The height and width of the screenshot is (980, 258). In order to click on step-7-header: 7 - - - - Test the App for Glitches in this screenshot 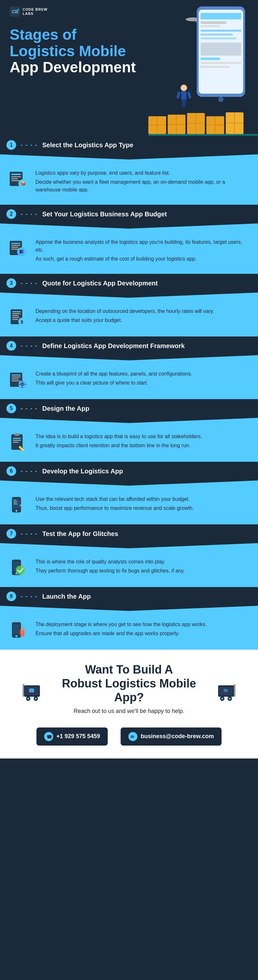, I will do `click(129, 534)`.